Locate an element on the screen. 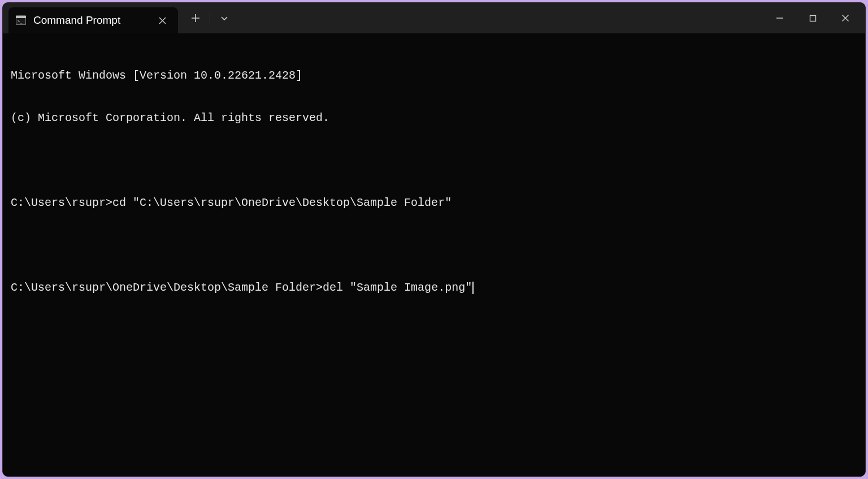 Image resolution: width=868 pixels, height=479 pixels. tab-dropdown-button is located at coordinates (224, 18).